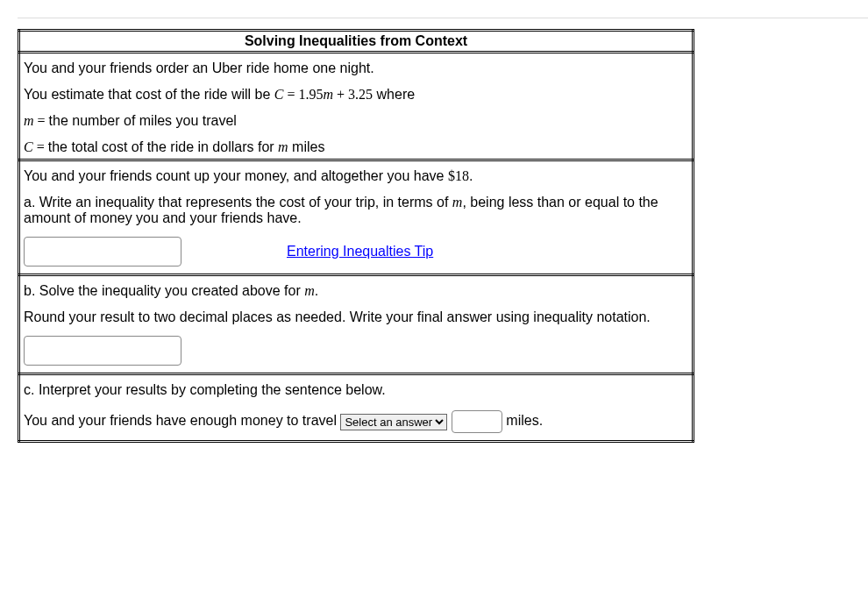 This screenshot has width=868, height=597. What do you see at coordinates (42, 121) in the screenshot?
I see `m-def-eq: =` at bounding box center [42, 121].